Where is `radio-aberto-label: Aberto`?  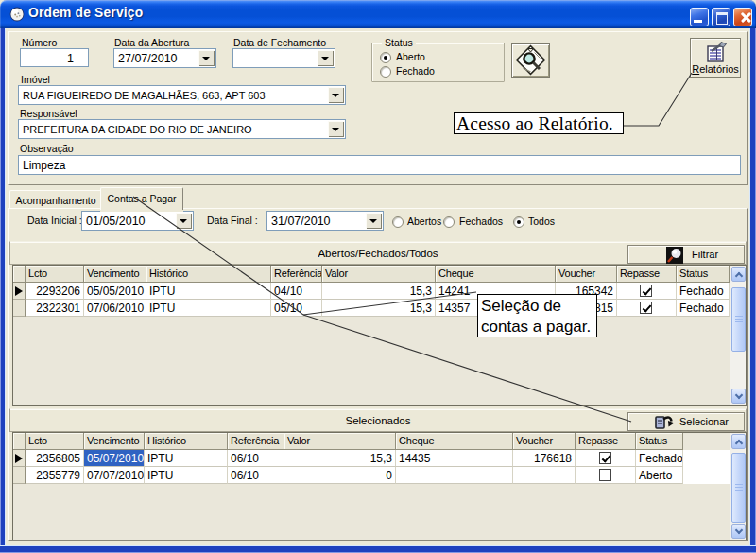 radio-aberto-label: Aberto is located at coordinates (410, 57).